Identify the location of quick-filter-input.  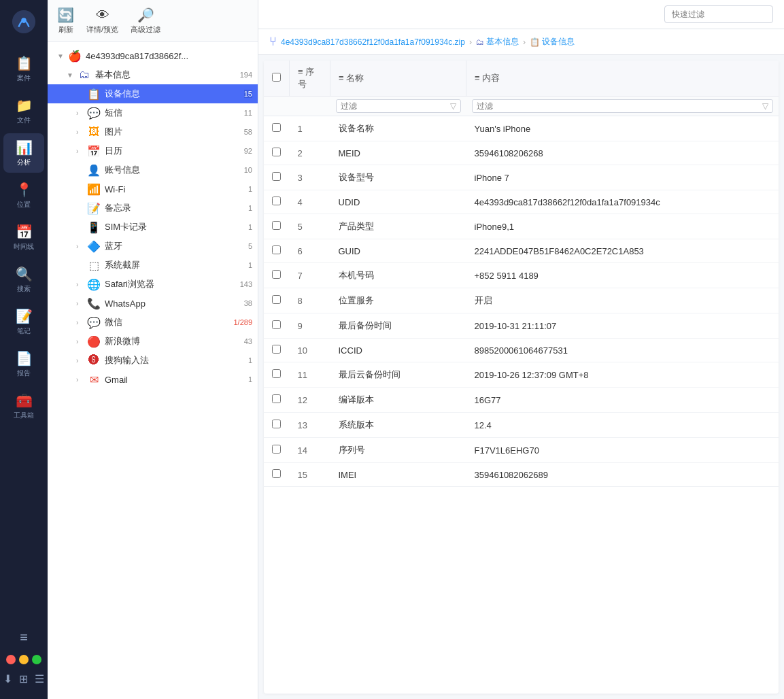
(719, 14).